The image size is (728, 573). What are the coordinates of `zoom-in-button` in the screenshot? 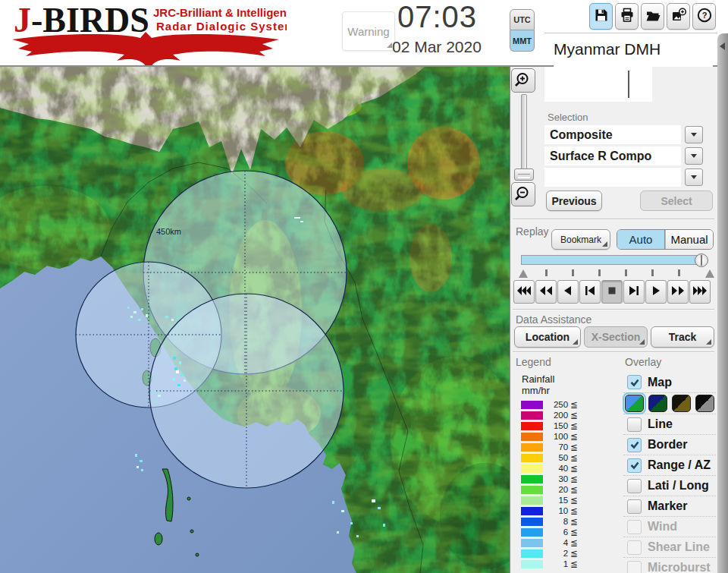 It's located at (523, 80).